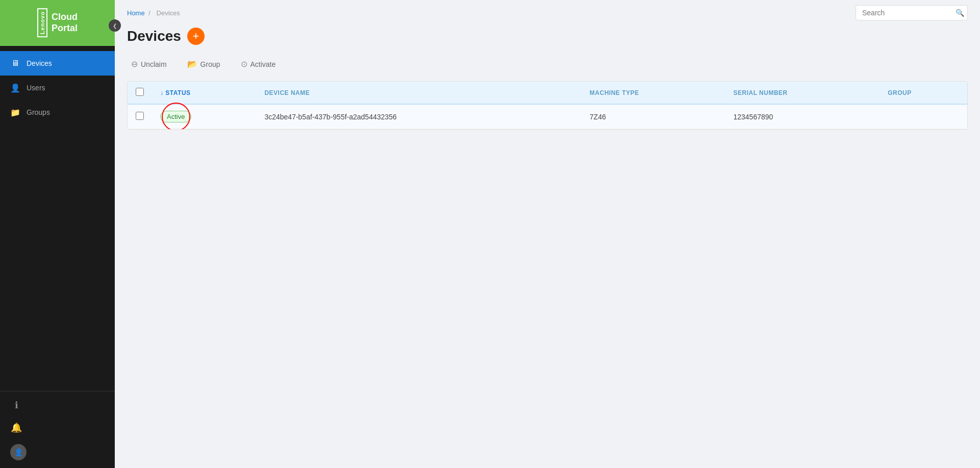 This screenshot has height=468, width=980. I want to click on sidebar-collapse-button: ❮, so click(115, 26).